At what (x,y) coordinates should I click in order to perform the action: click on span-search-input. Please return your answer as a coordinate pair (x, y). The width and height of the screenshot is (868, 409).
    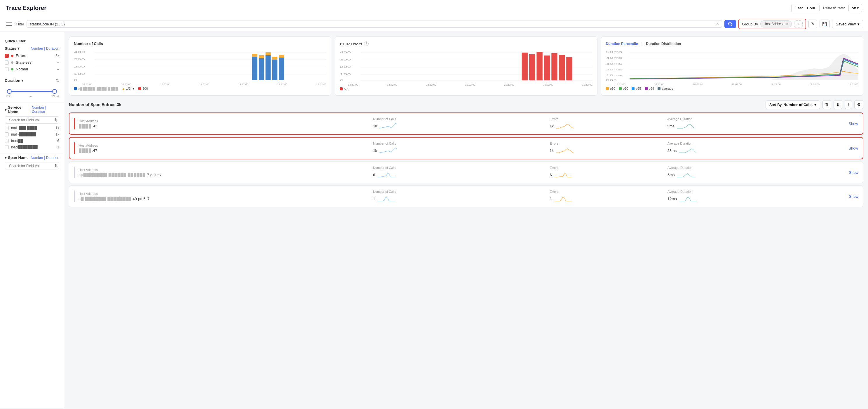
    Looking at the image, I should click on (31, 166).